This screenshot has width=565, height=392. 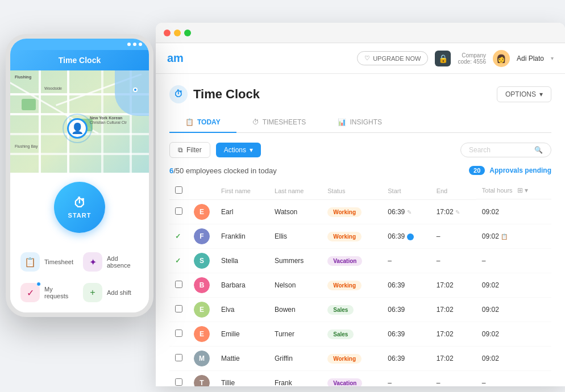 What do you see at coordinates (409, 212) in the screenshot?
I see `edit-icon: ✎` at bounding box center [409, 212].